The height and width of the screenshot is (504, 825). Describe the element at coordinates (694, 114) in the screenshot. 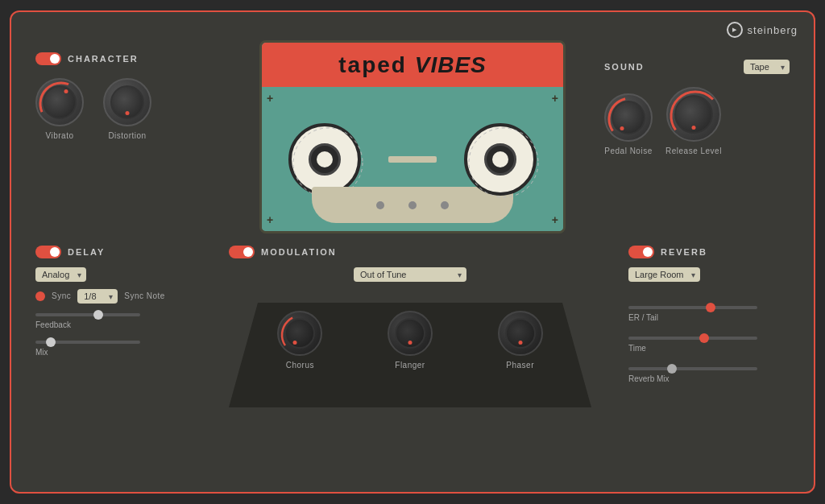

I see `release-level-knob` at that location.